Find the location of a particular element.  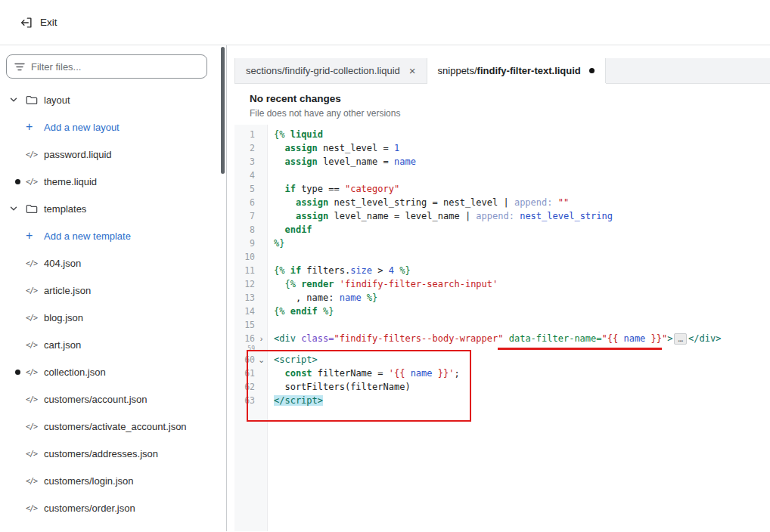

code-token: "" is located at coordinates (564, 203).